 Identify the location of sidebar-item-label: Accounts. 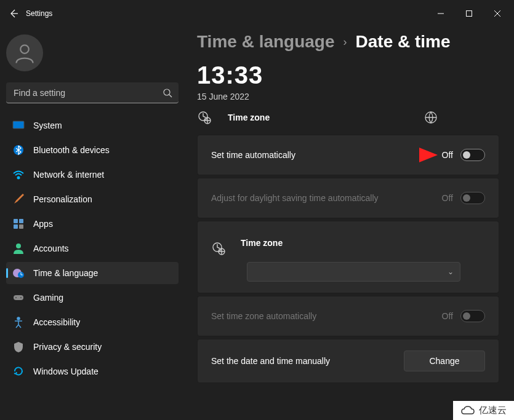
(51, 248).